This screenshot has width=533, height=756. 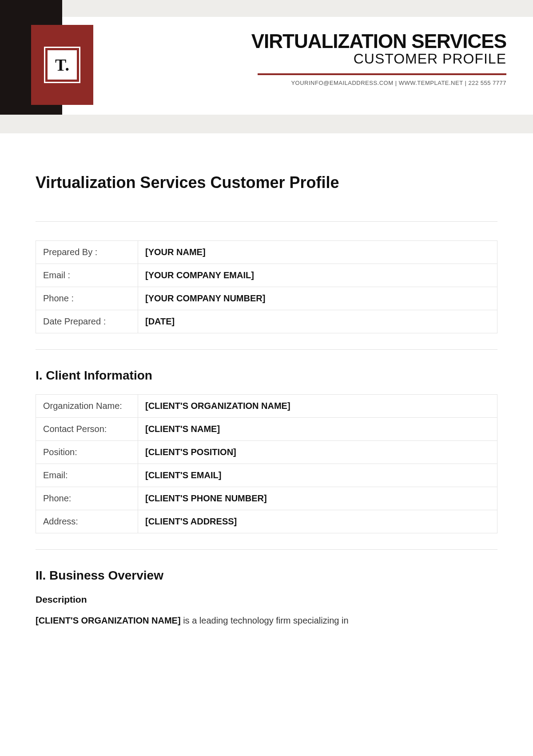 I want to click on paragraph-org-name: [CLIENT'S ORGANIZATION NAME], so click(x=108, y=620).